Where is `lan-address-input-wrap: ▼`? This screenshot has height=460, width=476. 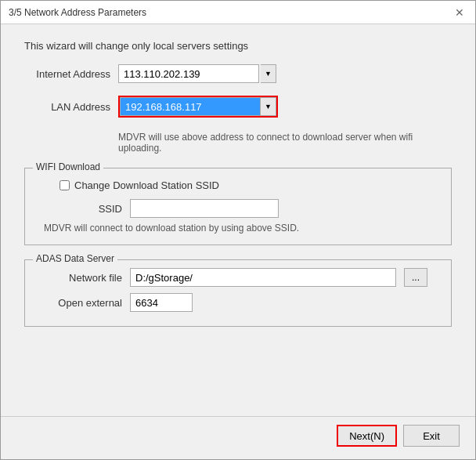 lan-address-input-wrap: ▼ is located at coordinates (198, 107).